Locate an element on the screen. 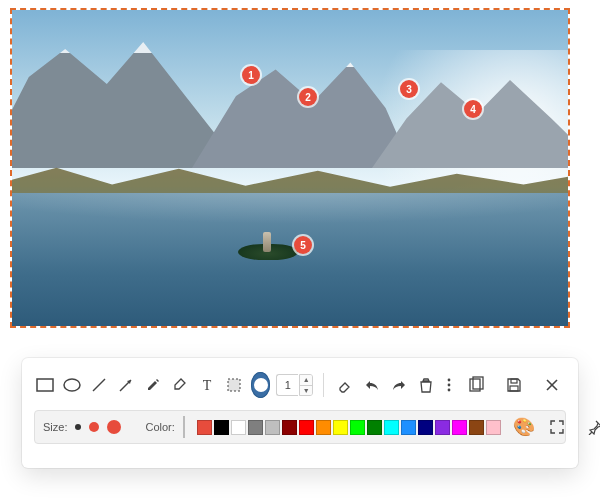 The width and height of the screenshot is (600, 500). ellipse-tool is located at coordinates (72, 385).